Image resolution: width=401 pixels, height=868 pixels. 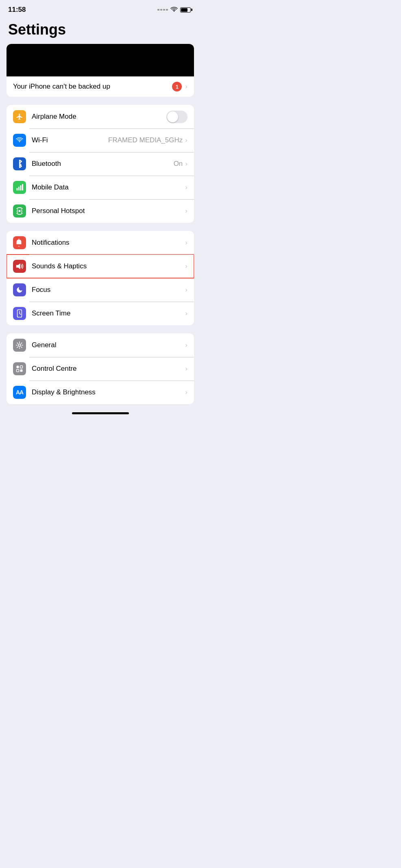 What do you see at coordinates (186, 313) in the screenshot?
I see `screen-time-chevron-icon: ›` at bounding box center [186, 313].